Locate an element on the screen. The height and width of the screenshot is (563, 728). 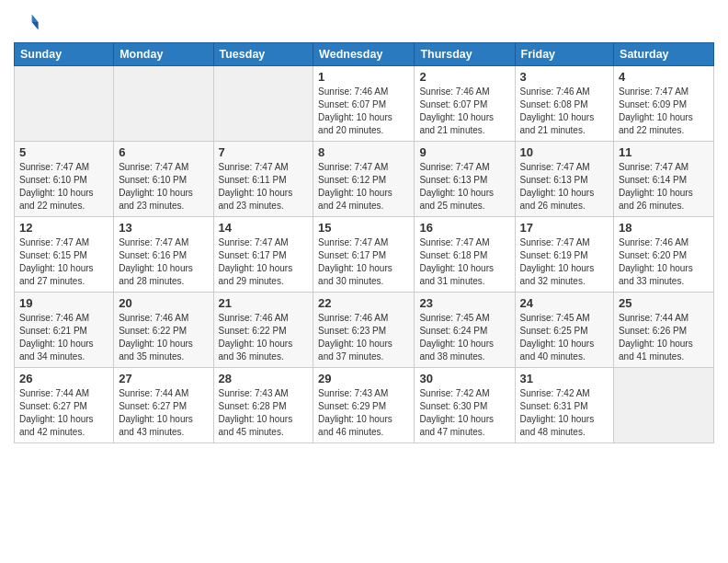
day-info: Sunrise: 7:43 AM Sunset: 6:28 PM Dayligh… is located at coordinates (264, 413).